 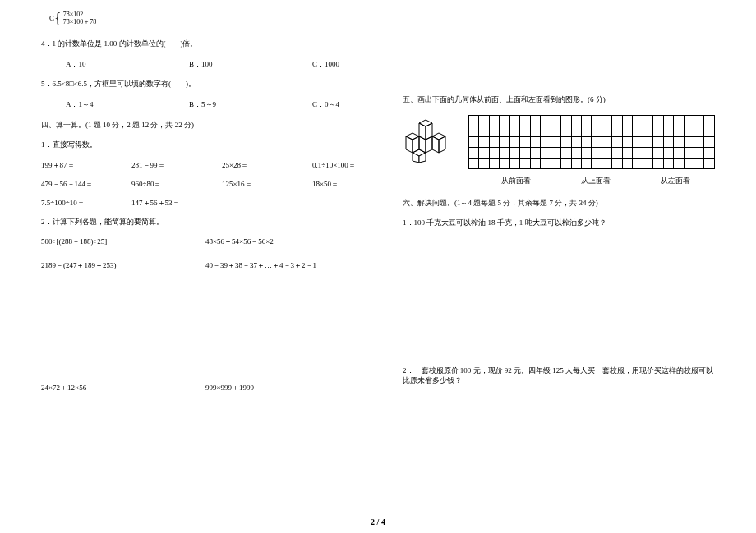 I want to click on answer-grid, so click(x=592, y=142).